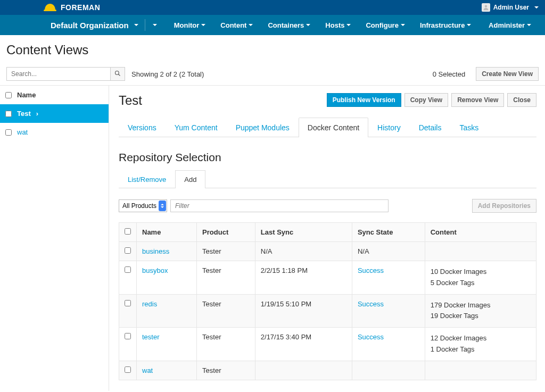 Image resolution: width=545 pixels, height=392 pixels. Describe the element at coordinates (118, 74) in the screenshot. I see `search-button` at that location.